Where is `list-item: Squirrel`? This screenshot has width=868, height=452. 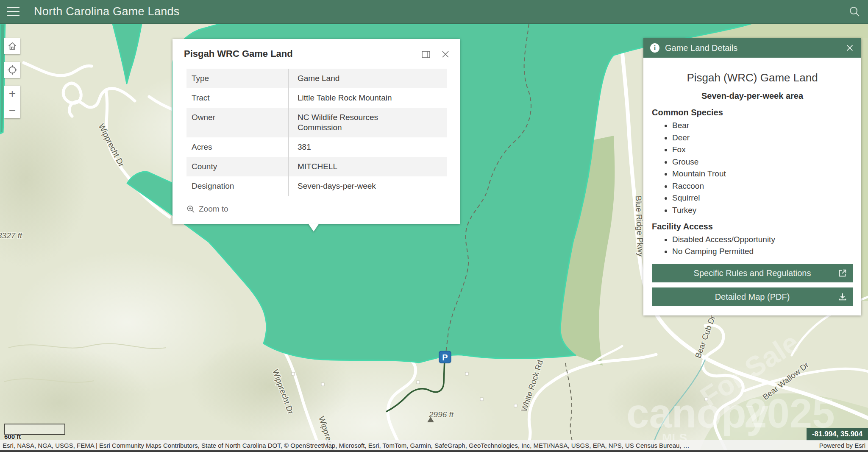 list-item: Squirrel is located at coordinates (762, 198).